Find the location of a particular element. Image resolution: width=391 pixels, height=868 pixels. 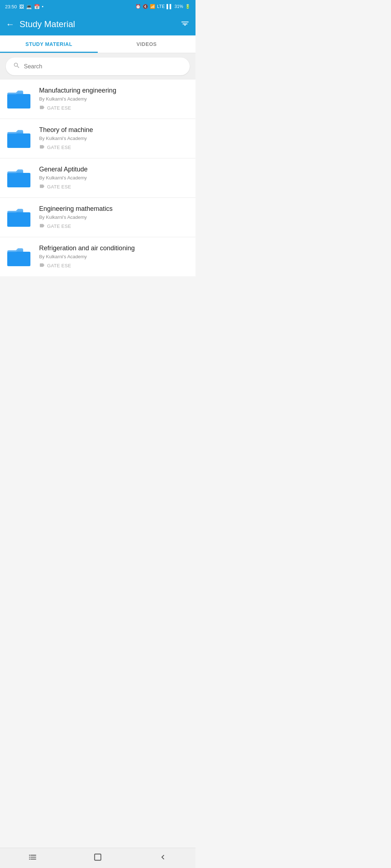

search-icon is located at coordinates (17, 67).